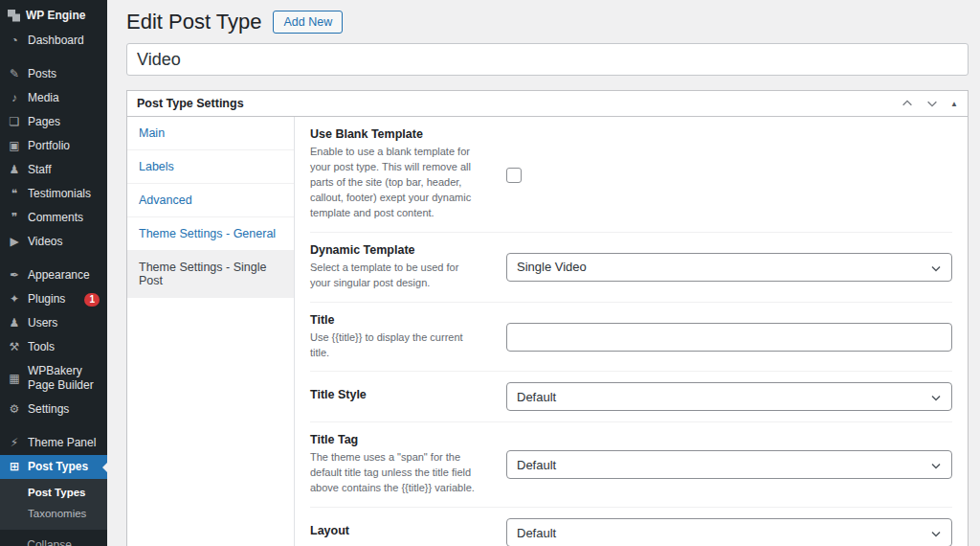  Describe the element at coordinates (54, 241) in the screenshot. I see `sidebar-item-videos: ▶ Videos` at that location.